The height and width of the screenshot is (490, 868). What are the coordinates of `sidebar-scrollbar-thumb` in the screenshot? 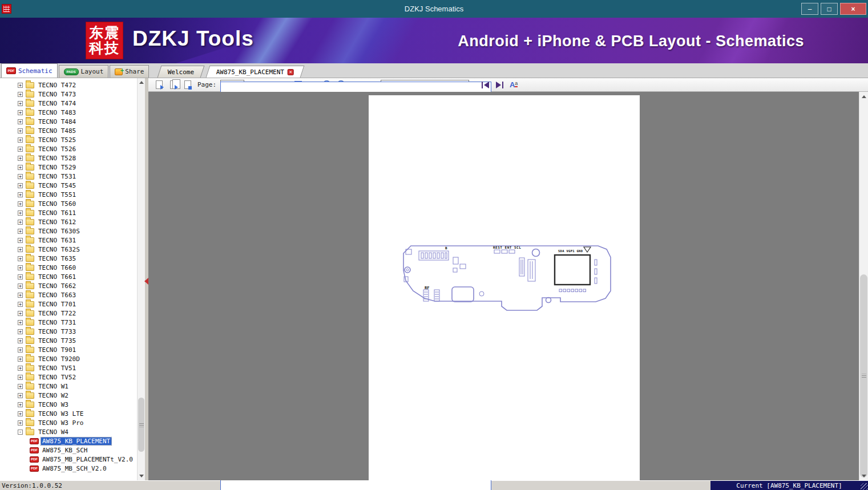 It's located at (142, 424).